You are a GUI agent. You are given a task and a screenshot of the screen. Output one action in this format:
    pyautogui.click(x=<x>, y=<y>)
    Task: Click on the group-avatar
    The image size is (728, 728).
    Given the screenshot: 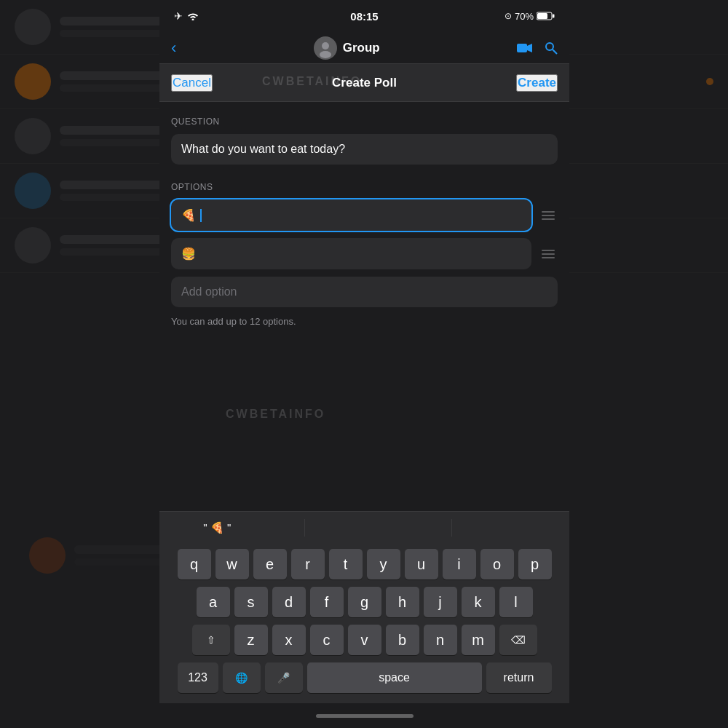 What is the action you would take?
    pyautogui.click(x=325, y=48)
    